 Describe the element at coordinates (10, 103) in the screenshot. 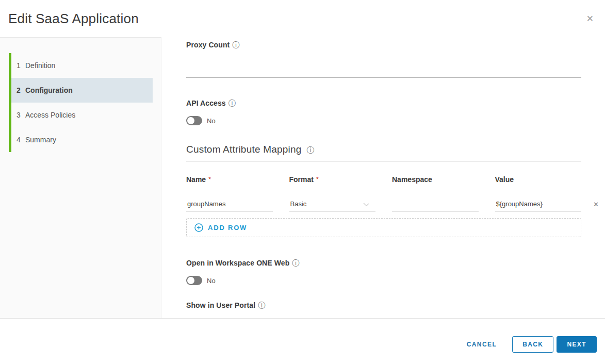

I see `stepper-progress-bar` at that location.